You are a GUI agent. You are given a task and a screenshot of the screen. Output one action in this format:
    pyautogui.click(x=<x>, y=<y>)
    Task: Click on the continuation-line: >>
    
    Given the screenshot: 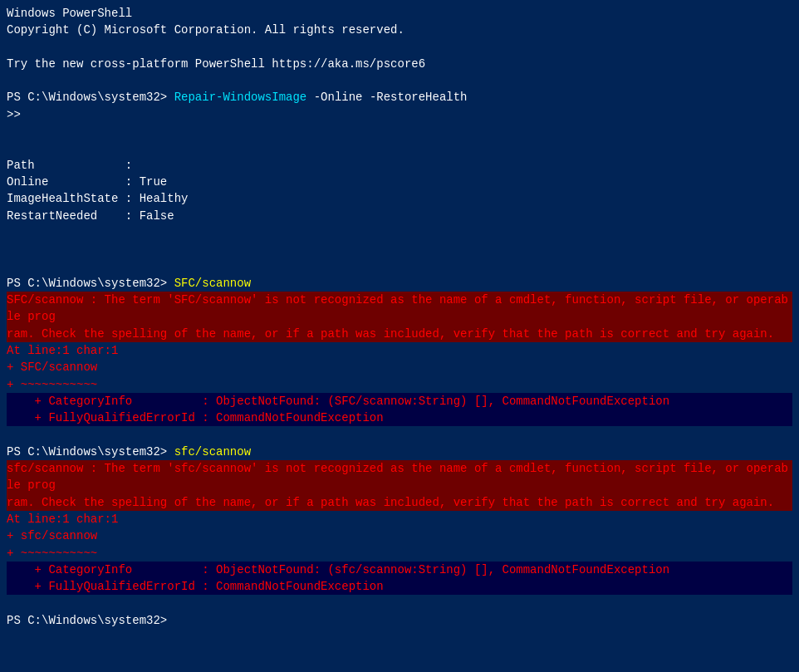 What is the action you would take?
    pyautogui.click(x=400, y=115)
    